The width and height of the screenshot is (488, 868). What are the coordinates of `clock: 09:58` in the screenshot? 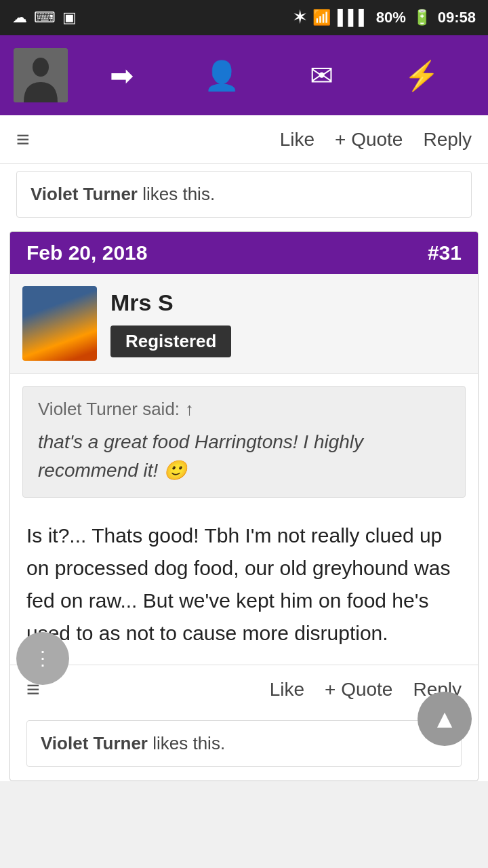 It's located at (457, 18).